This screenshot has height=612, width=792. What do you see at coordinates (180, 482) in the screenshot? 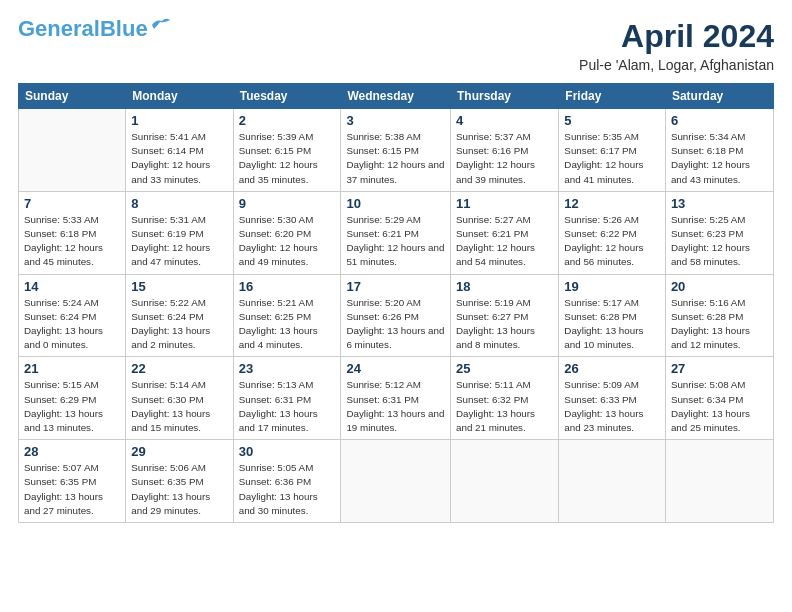
I see `table-row: 29Sunrise: 5:06 AMSunset: 6:35 PMDayligh…` at bounding box center [180, 482].